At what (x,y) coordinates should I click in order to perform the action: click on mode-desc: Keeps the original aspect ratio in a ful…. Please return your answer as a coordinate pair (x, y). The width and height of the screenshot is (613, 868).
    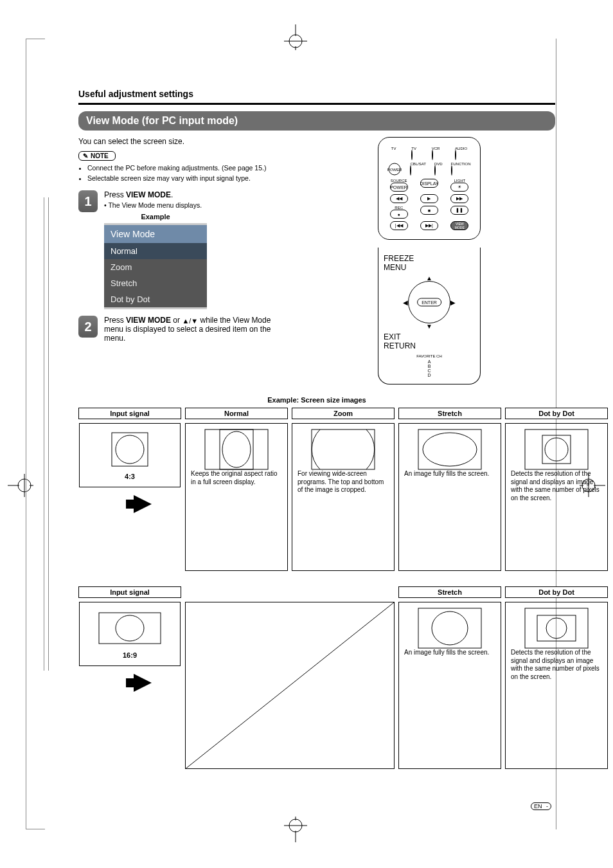
    Looking at the image, I should click on (236, 478).